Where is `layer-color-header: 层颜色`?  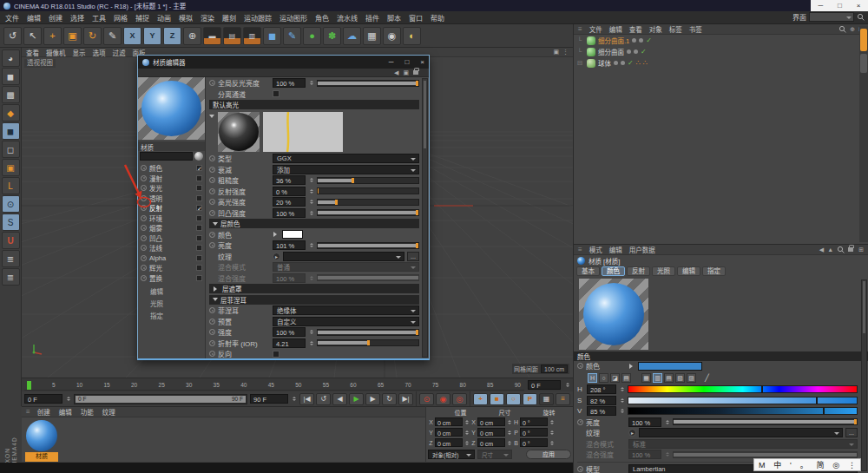 layer-color-header: 层颜色 is located at coordinates (314, 224).